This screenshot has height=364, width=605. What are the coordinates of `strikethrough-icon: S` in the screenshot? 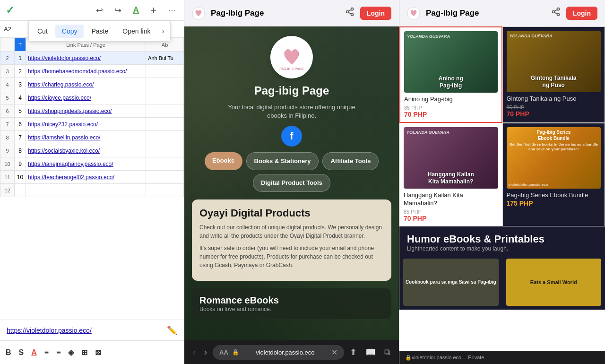 It's located at (22, 353).